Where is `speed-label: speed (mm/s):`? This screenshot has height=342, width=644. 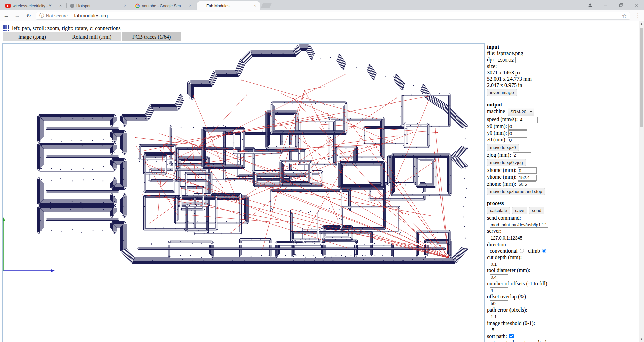
speed-label: speed (mm/s): is located at coordinates (502, 119).